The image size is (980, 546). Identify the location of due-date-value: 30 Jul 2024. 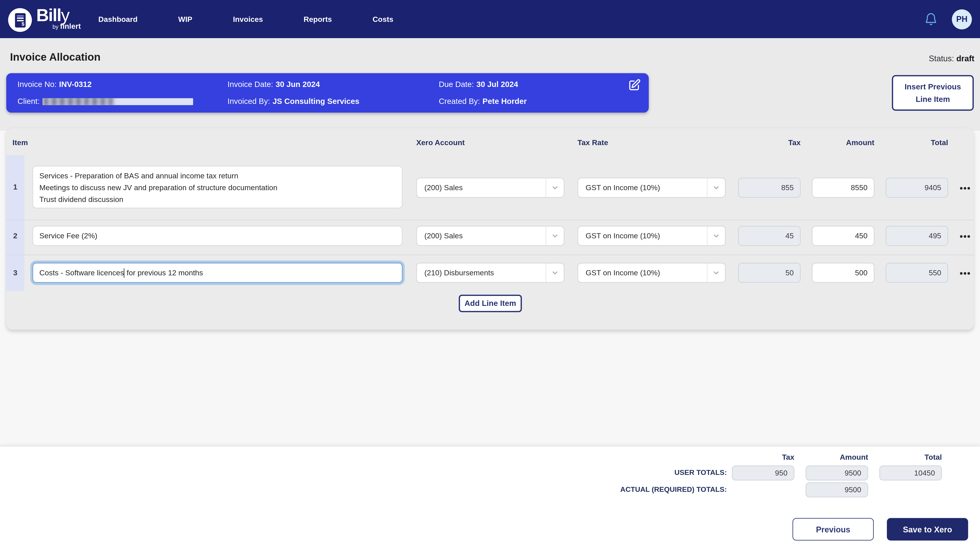
(497, 84).